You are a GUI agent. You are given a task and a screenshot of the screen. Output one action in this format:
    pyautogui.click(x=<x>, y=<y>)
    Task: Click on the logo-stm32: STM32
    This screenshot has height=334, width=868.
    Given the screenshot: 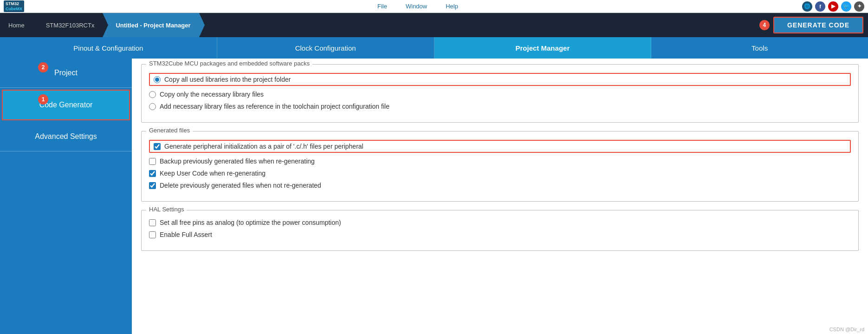 What is the action you would take?
    pyautogui.click(x=14, y=4)
    